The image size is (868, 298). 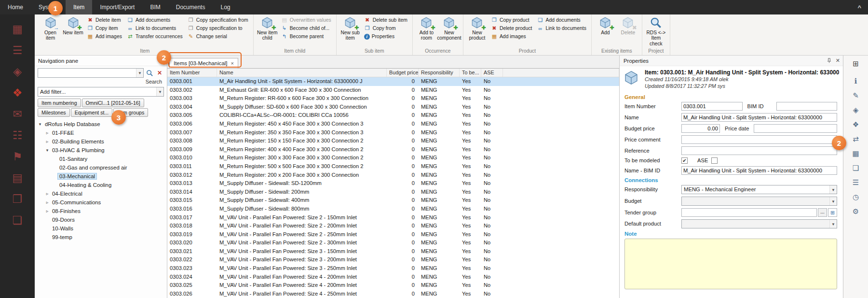 I want to click on note-textarea, so click(x=731, y=264).